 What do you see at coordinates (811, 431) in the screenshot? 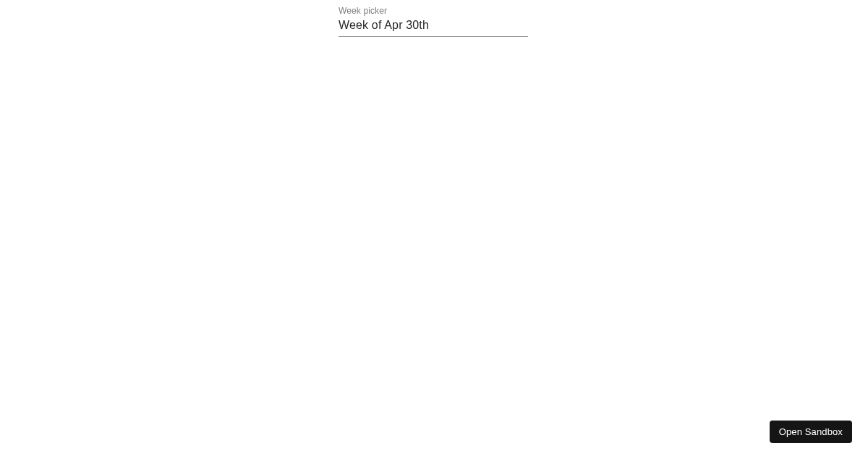
I see `open-sandbox-button: Open Sandbox` at bounding box center [811, 431].